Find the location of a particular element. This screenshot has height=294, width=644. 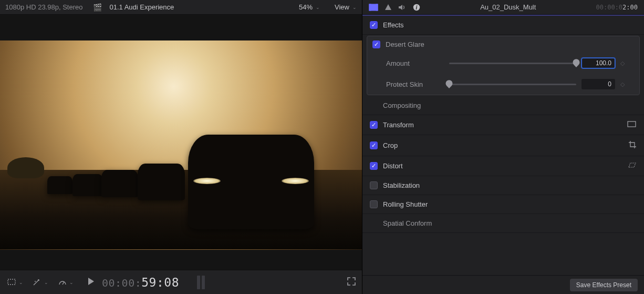

inspector-timecode-dim: 00:00:0 is located at coordinates (609, 7).